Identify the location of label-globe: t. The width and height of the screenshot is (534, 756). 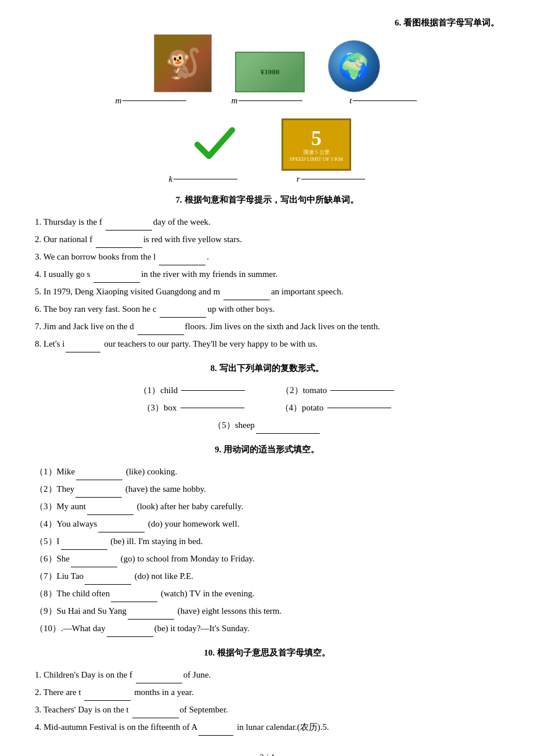
(383, 101).